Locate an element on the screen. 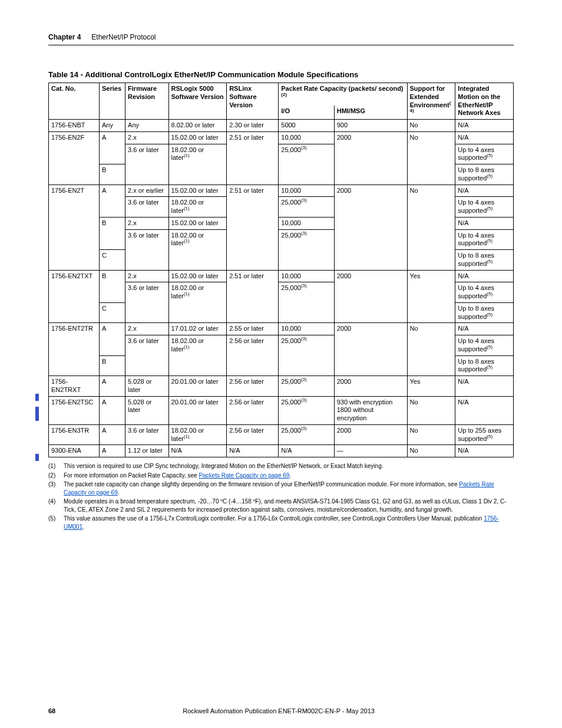 This screenshot has width=562, height=728. col-cat: Cat. No. is located at coordinates (74, 101).